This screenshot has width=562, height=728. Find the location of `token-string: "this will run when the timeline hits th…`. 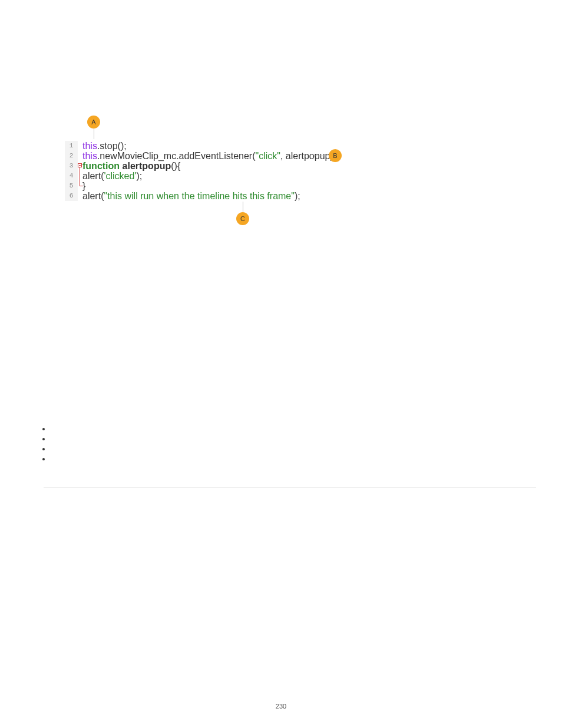

token-string: "this will run when the timeline hits th… is located at coordinates (199, 196).